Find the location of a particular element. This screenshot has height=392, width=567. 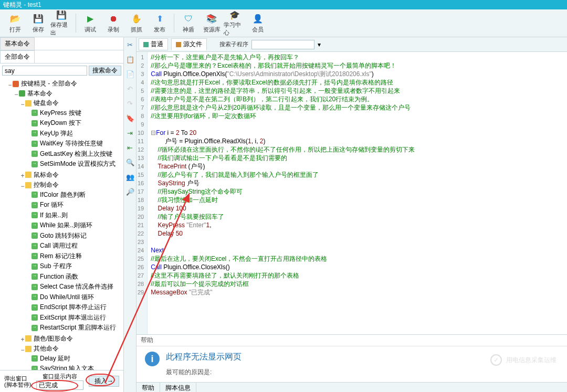

bottom-tab-help: 帮助 is located at coordinates (148, 387).